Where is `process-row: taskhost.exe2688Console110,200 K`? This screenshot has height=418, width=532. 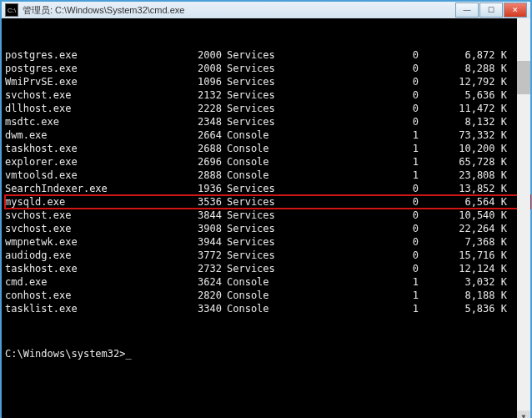
process-row: taskhost.exe2688Console110,200 K is located at coordinates (268, 149).